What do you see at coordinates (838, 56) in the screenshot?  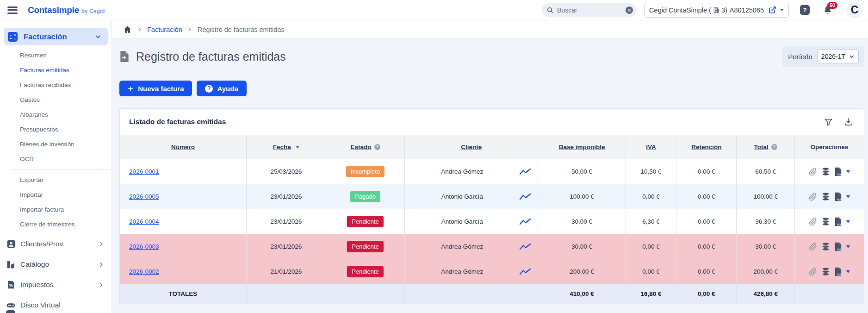 I see `period-select: 2026-1T` at bounding box center [838, 56].